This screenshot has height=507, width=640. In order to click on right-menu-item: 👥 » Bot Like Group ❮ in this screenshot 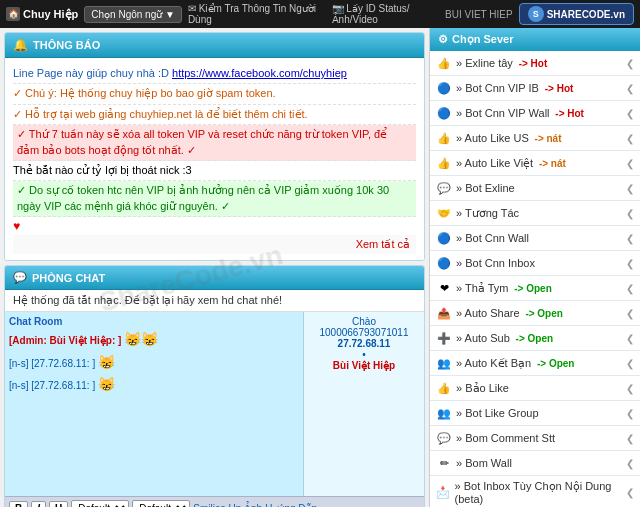, I will do `click(535, 414)`.